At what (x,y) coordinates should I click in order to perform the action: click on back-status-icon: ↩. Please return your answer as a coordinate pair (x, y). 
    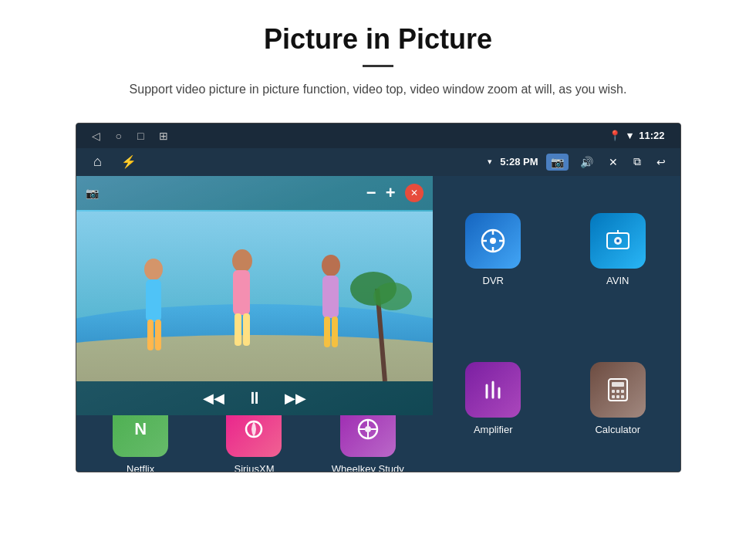
    Looking at the image, I should click on (661, 162).